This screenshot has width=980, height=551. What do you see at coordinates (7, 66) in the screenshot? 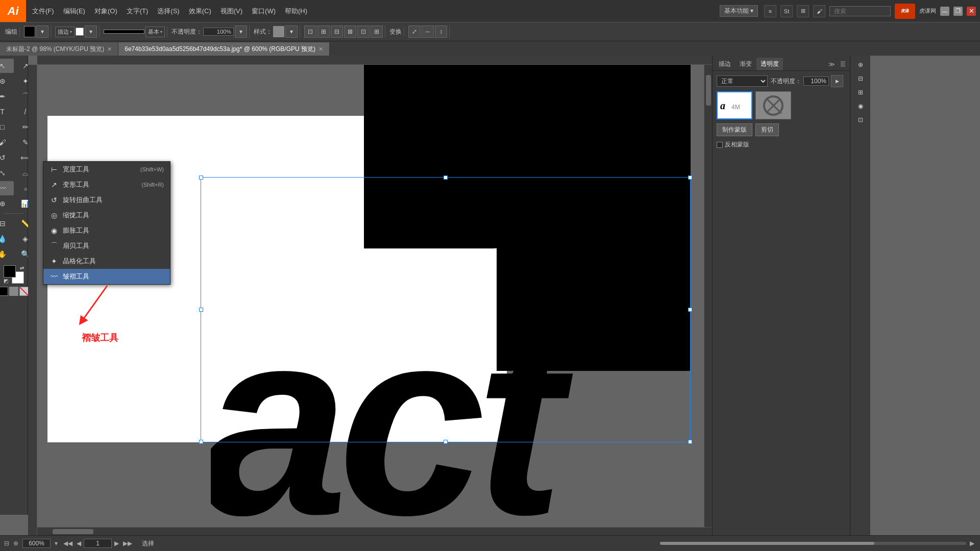
I see `select-tool: ↖` at bounding box center [7, 66].